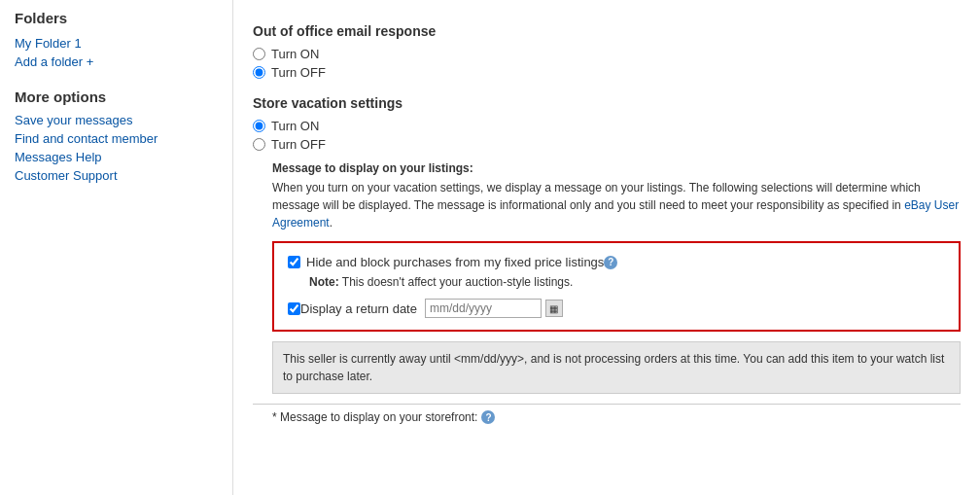  I want to click on vacation-title: Store vacation settings, so click(607, 103).